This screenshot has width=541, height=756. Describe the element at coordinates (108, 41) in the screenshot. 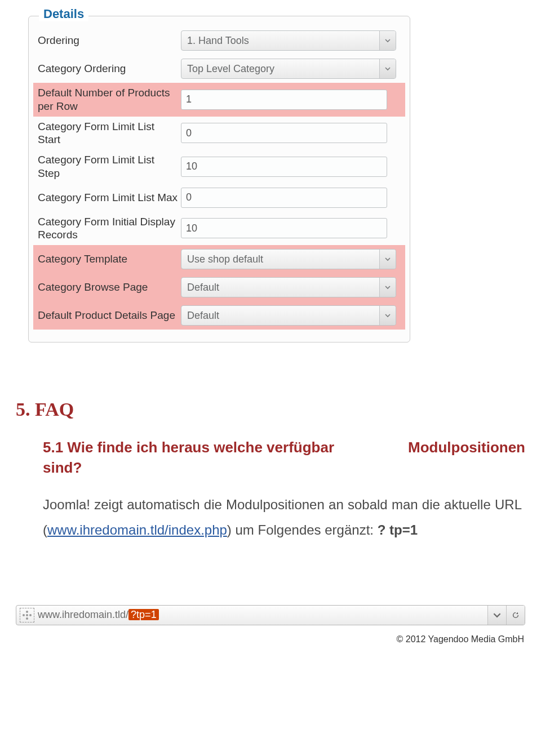

I see `field-label: Ordering` at that location.